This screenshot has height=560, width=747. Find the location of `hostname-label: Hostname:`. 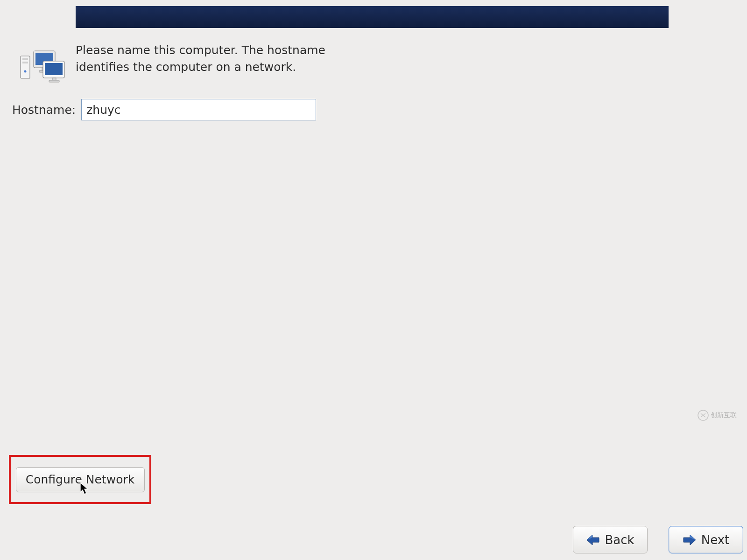

hostname-label: Hostname: is located at coordinates (44, 110).